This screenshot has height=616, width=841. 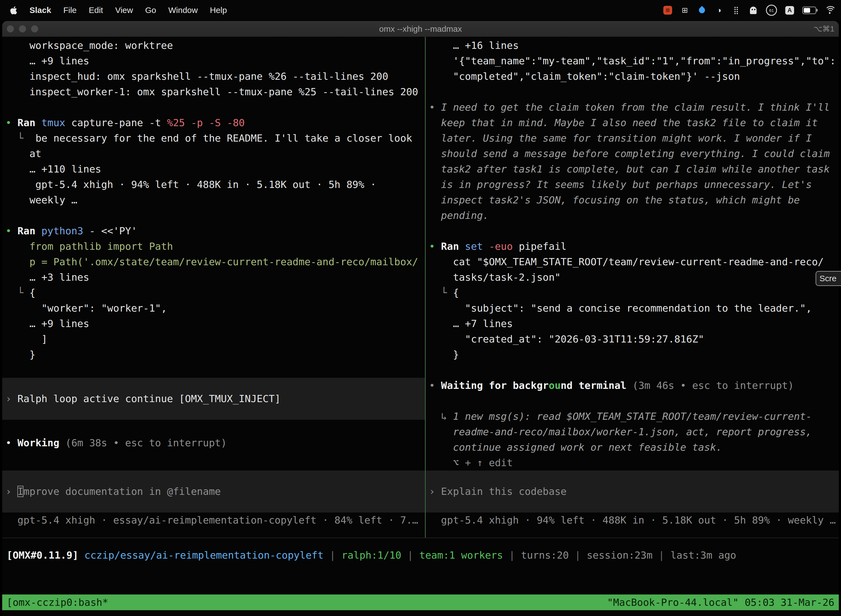 I want to click on terminal-line: • Working (6m 38s • esc to interrupt), so click(x=215, y=443).